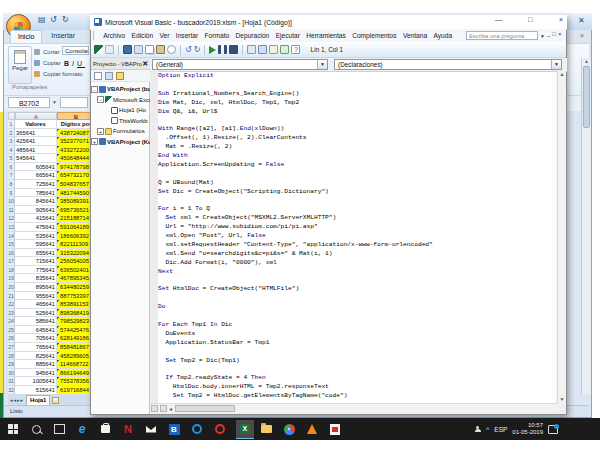  I want to click on cell-valores: 465641, so click(36, 304).